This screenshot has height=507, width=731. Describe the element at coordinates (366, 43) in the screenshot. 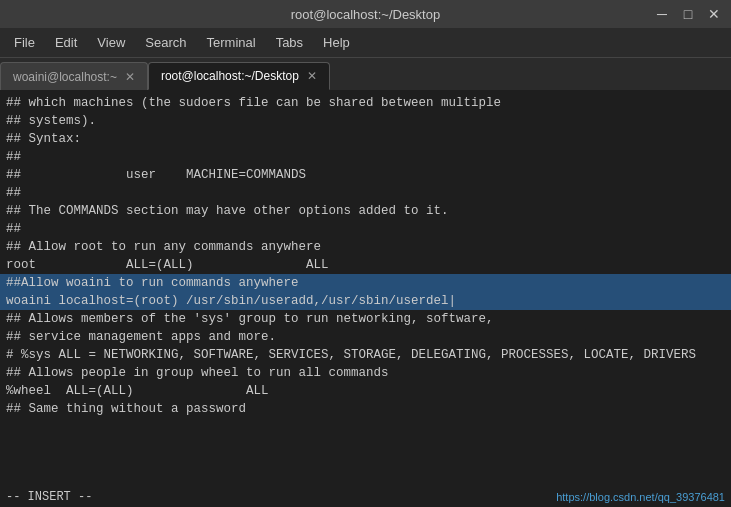

I see `menu-bar: File Edit View Search Terminal Tabs Help` at that location.